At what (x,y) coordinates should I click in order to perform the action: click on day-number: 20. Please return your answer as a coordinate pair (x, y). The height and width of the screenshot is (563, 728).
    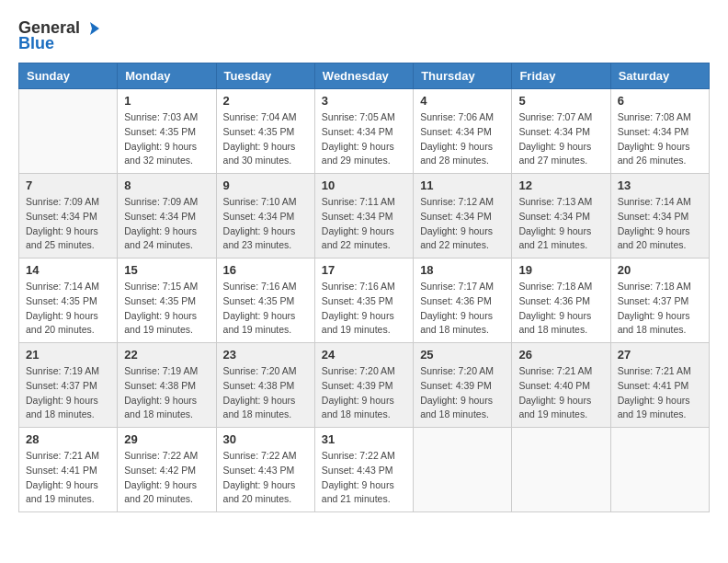
    Looking at the image, I should click on (660, 270).